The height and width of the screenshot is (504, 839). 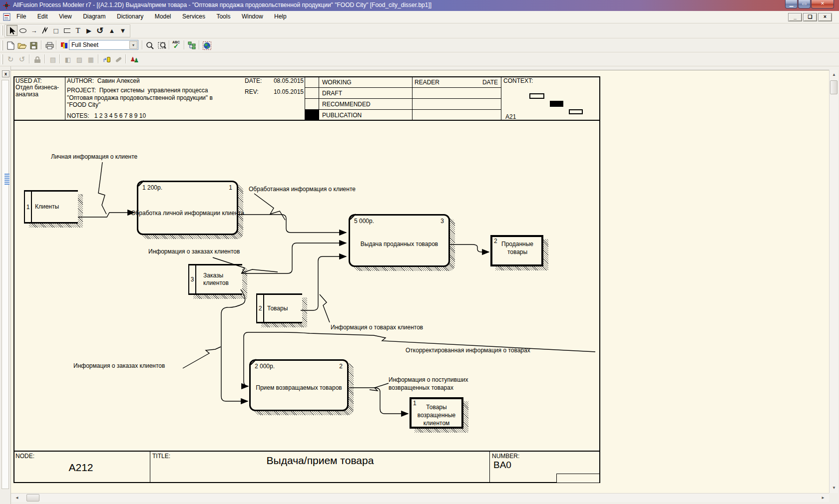 What do you see at coordinates (28, 207) in the screenshot?
I see `datastore-number: 1` at bounding box center [28, 207].